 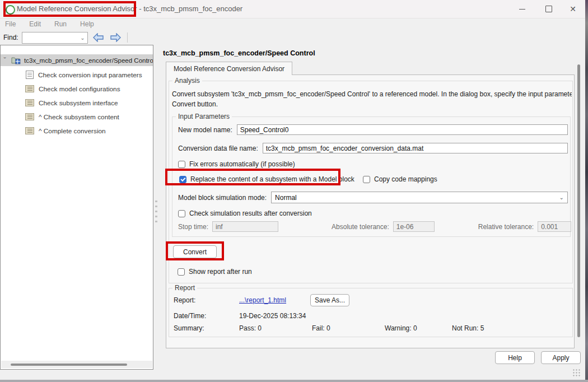 I want to click on convert-button: Convert, so click(x=195, y=252).